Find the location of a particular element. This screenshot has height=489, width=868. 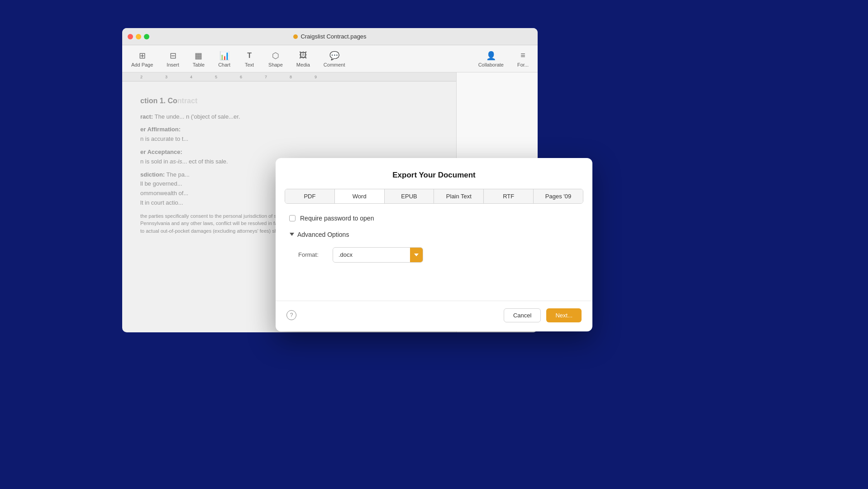

close-button is located at coordinates (130, 37).